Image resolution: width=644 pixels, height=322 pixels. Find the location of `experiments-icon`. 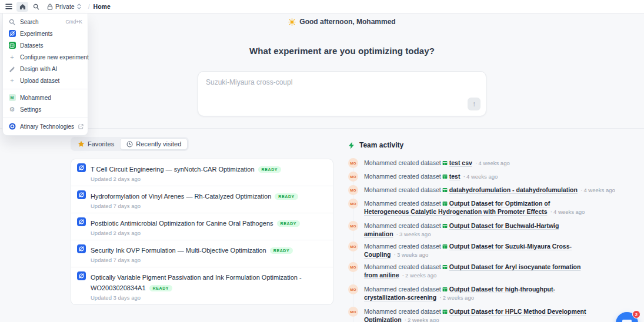

experiments-icon is located at coordinates (12, 33).